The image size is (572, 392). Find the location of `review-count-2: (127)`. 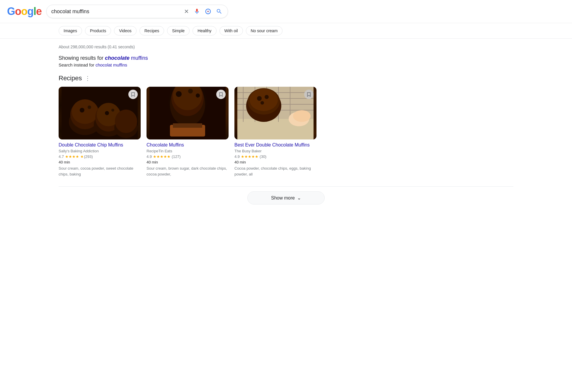

review-count-2: (127) is located at coordinates (176, 156).